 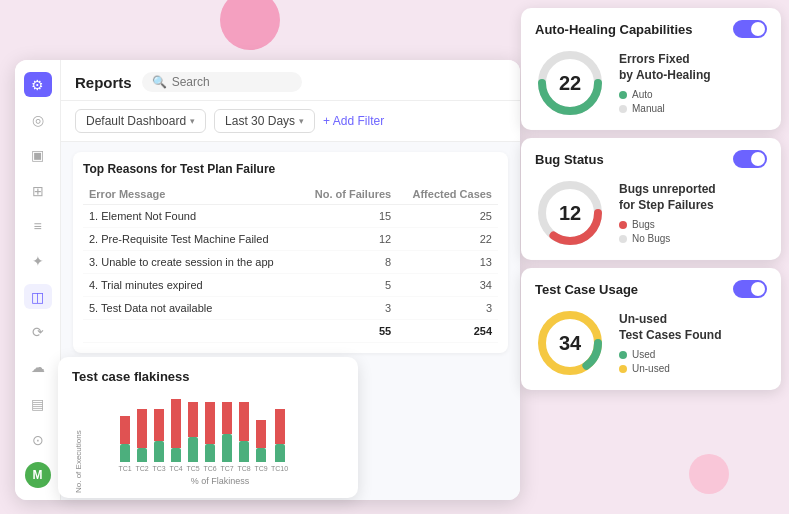 I want to click on bar-group: TC4, so click(x=176, y=434).